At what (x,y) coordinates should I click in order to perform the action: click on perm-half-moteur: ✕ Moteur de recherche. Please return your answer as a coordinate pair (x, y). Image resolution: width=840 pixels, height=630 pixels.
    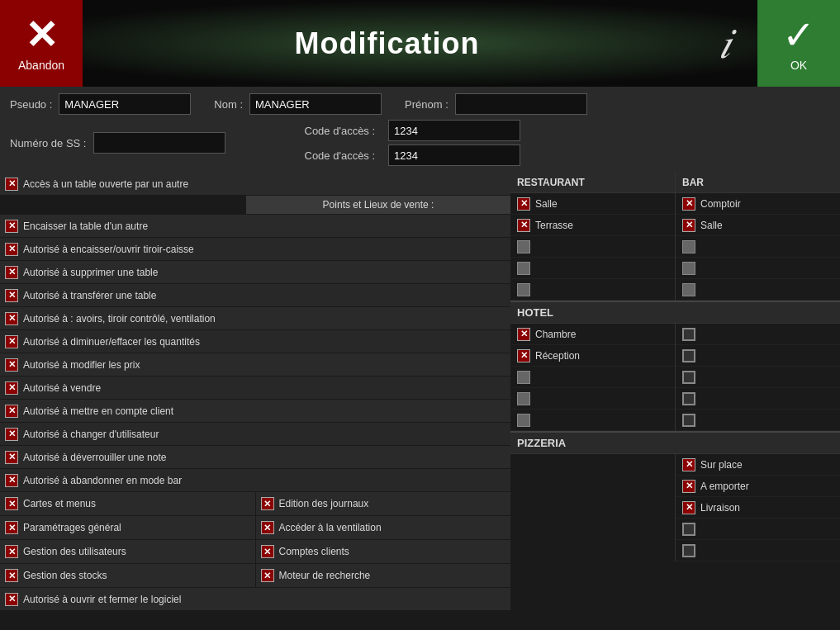
    Looking at the image, I should click on (383, 576).